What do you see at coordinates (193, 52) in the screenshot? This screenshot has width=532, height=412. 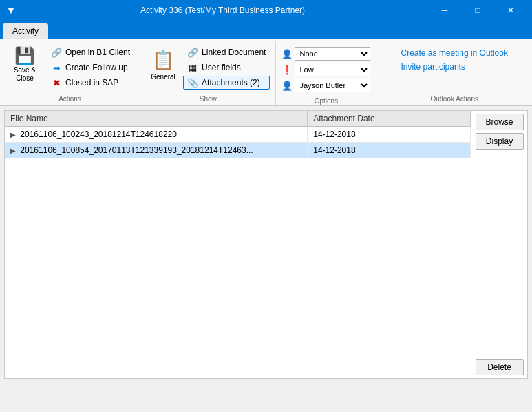 I see `linked-doc-icon: 🔗` at bounding box center [193, 52].